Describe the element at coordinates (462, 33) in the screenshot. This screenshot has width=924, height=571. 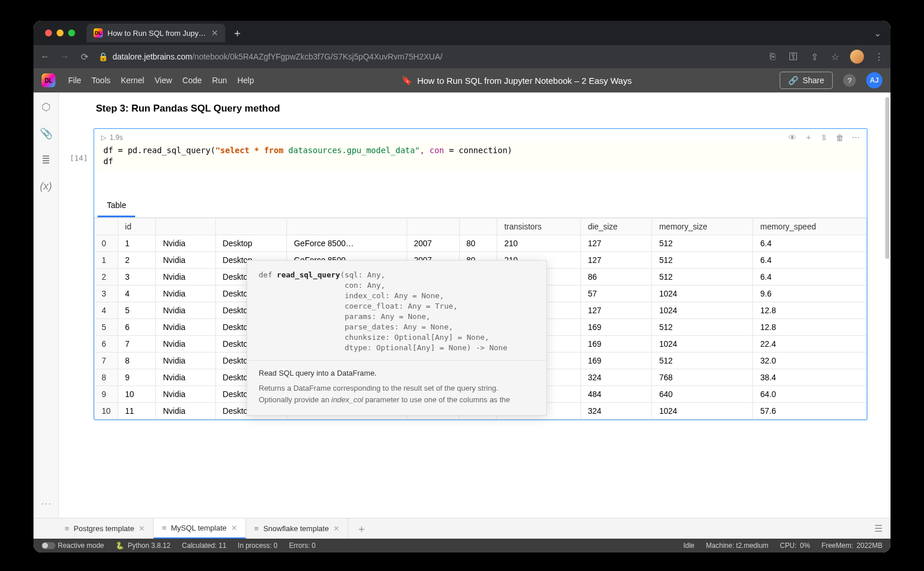
I see `browser-tab-strip: DL How to Run SQL from Jupyter ✕ ＋ ⌄` at that location.